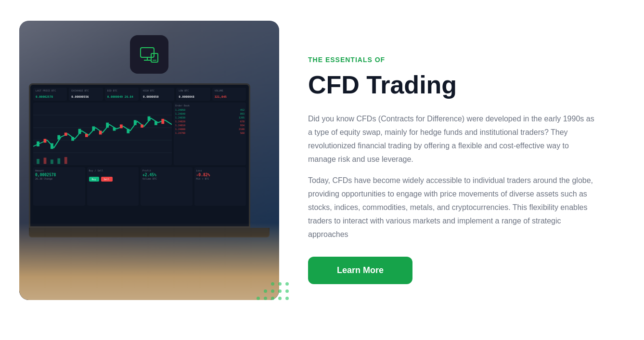  What do you see at coordinates (149, 54) in the screenshot?
I see `icon-box` at bounding box center [149, 54].